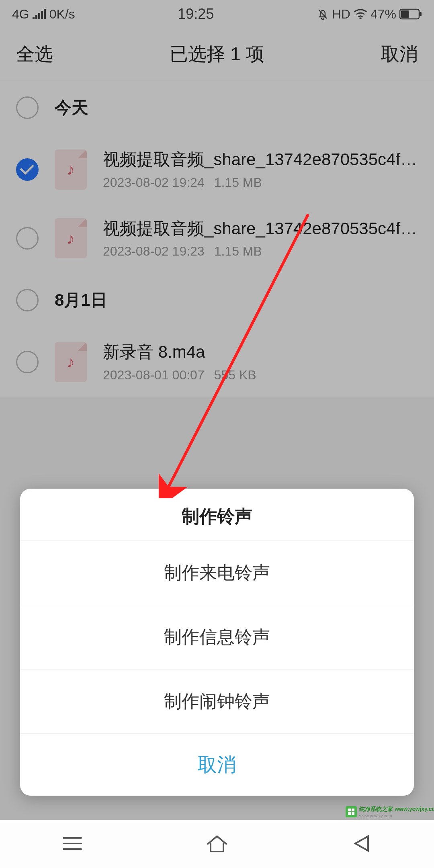 This screenshot has height=868, width=434. What do you see at coordinates (390, 812) in the screenshot?
I see `watermark: 纯净系统之家 www.ycwjxy.com www.ycwjxy.com` at bounding box center [390, 812].